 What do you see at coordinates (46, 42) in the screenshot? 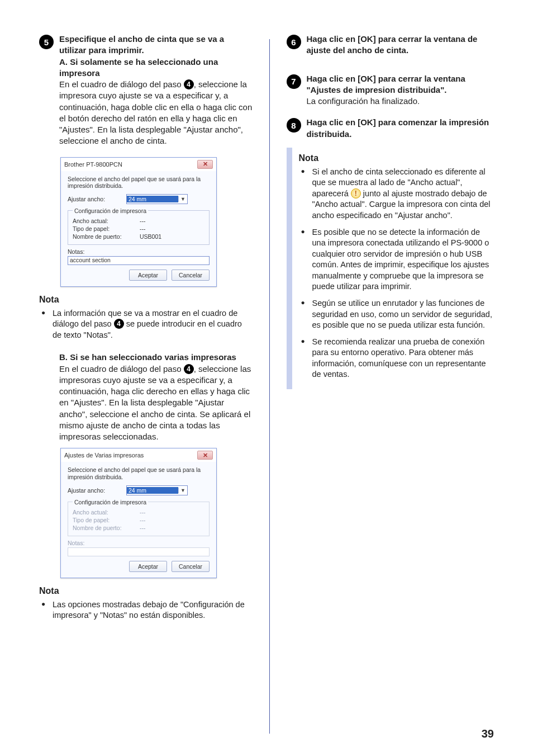
I see `step-badge-5: 5` at bounding box center [46, 42].